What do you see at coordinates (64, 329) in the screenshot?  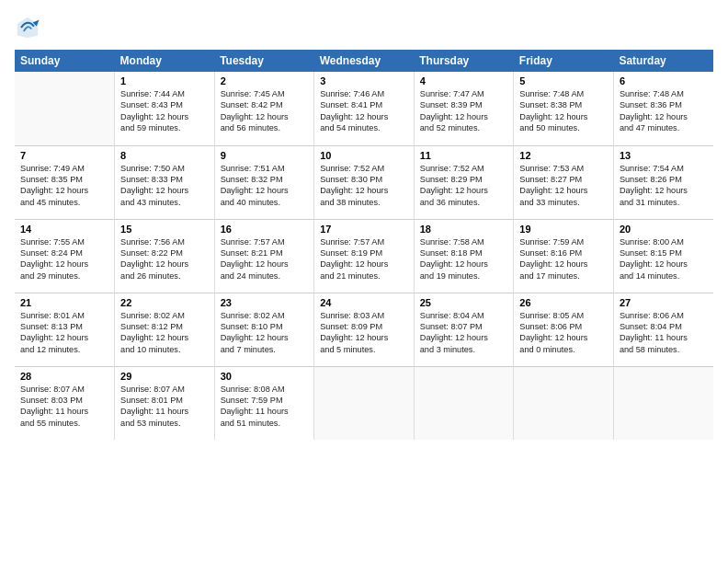 I see `calendar-cell: 21Sunrise: 8:01 AM Sunset: 8:13 PM Dayli…` at bounding box center [64, 329].